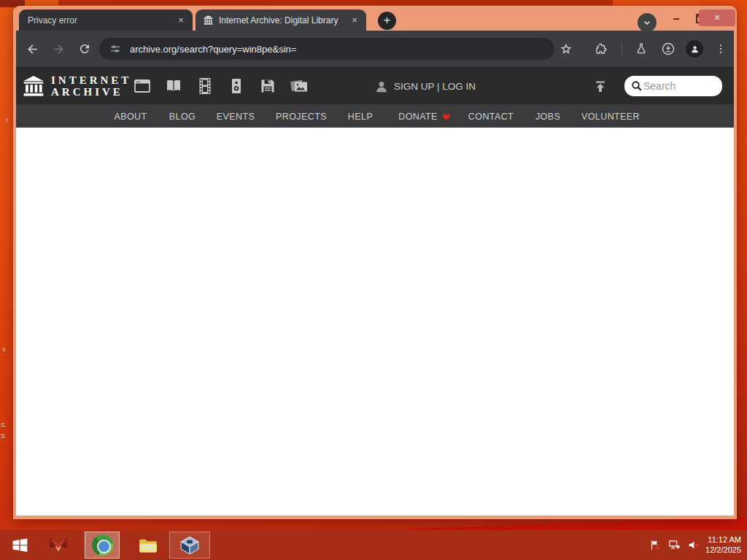 This screenshot has height=560, width=747. I want to click on upload-button, so click(600, 87).